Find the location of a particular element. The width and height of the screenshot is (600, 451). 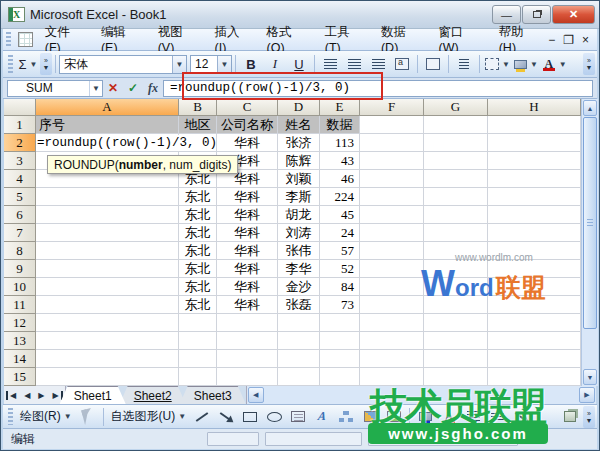

row-header-8: 8 is located at coordinates (20, 251).